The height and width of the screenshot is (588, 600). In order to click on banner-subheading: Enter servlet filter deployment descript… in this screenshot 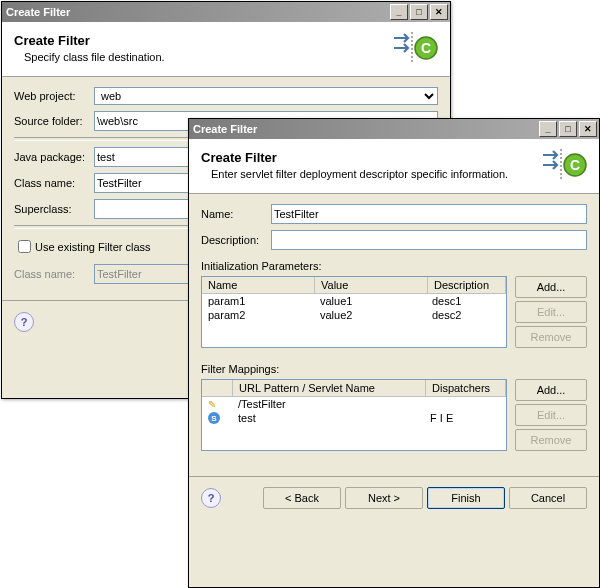, I will do `click(374, 174)`.